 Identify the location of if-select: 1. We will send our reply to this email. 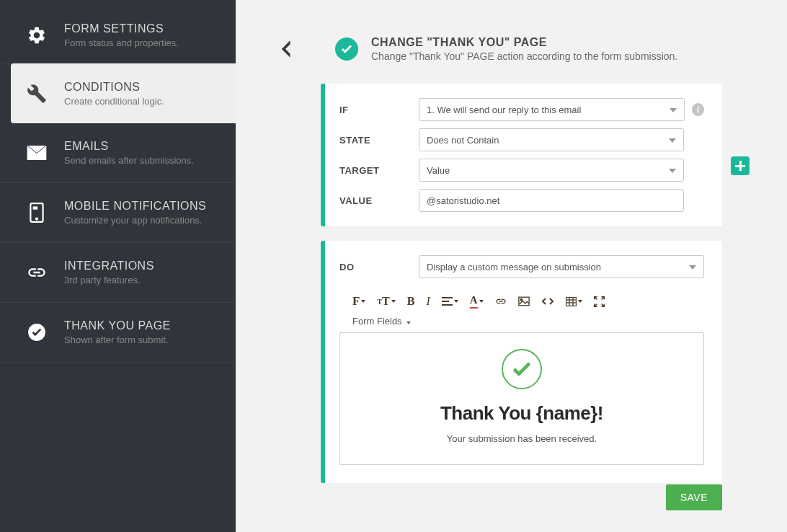
(552, 110).